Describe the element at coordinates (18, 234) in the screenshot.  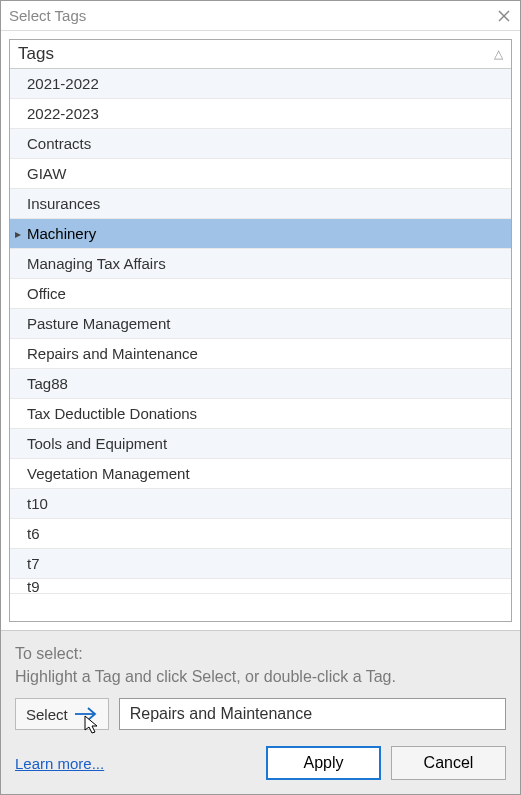
I see `row-indicator-icon: ▸` at that location.